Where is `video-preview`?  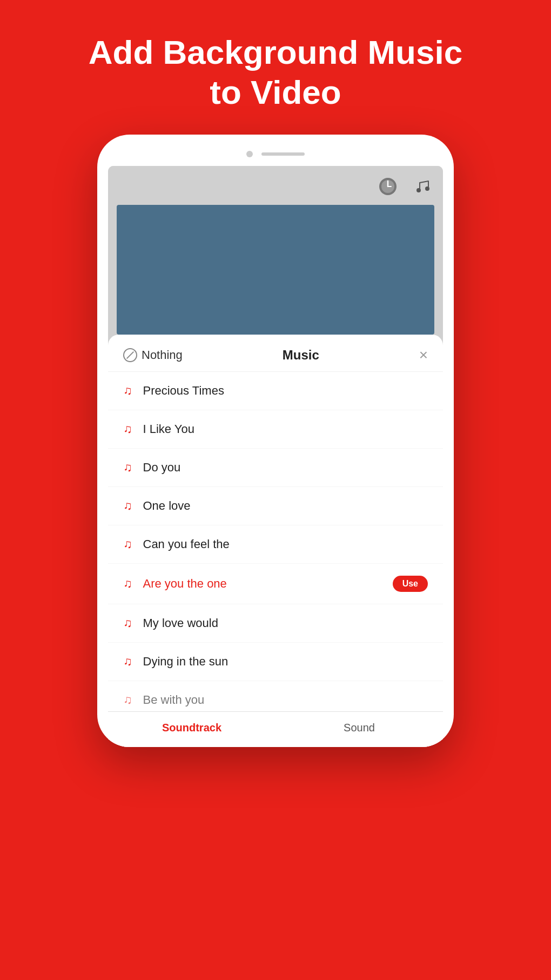 video-preview is located at coordinates (276, 270).